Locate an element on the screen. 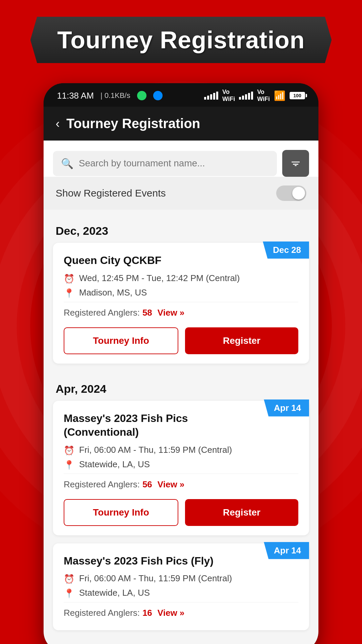  registered-row-1: Registered Anglers: 58 View » is located at coordinates (181, 311).